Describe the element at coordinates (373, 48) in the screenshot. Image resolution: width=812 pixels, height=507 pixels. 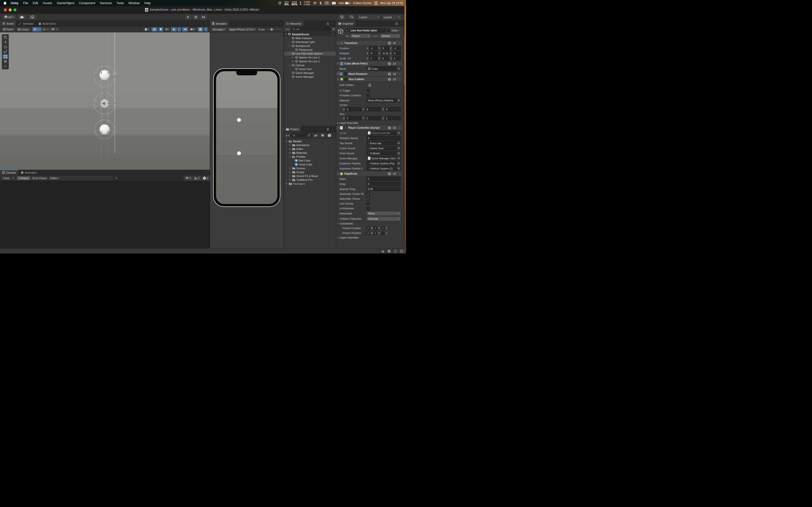
I see `position-x-input: -1` at that location.